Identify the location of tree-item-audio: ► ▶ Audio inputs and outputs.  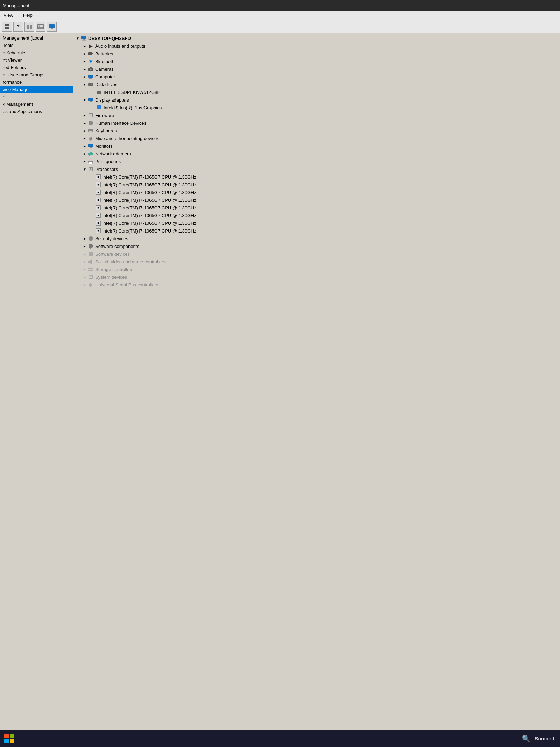
(317, 46).